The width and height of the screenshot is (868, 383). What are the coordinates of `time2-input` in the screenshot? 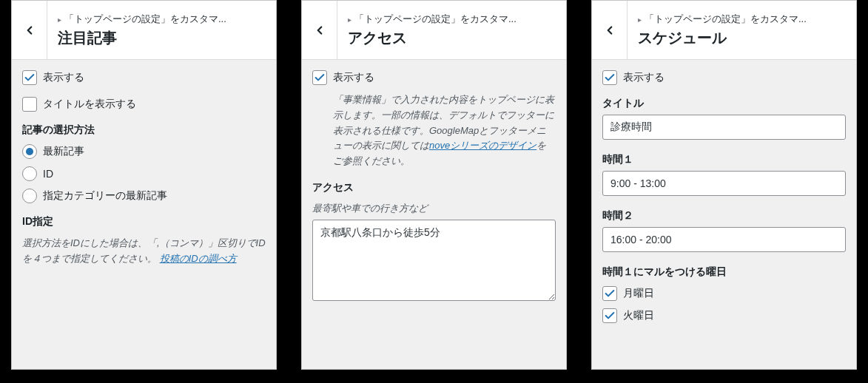 It's located at (724, 240).